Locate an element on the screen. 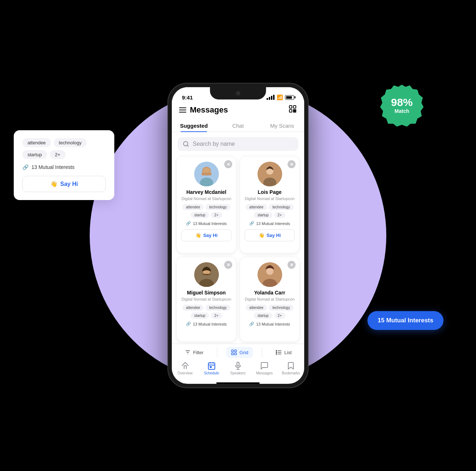 The height and width of the screenshot is (471, 476). match-percent: 98% is located at coordinates (402, 102).